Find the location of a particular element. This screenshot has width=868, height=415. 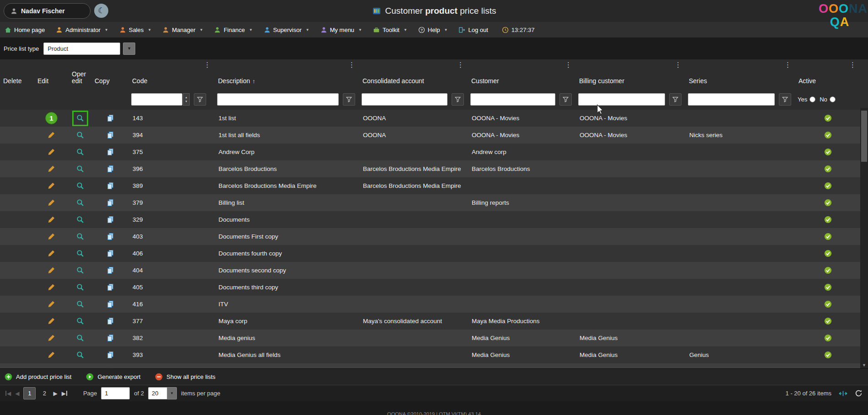

prev-page-button: ◀ is located at coordinates (17, 394).